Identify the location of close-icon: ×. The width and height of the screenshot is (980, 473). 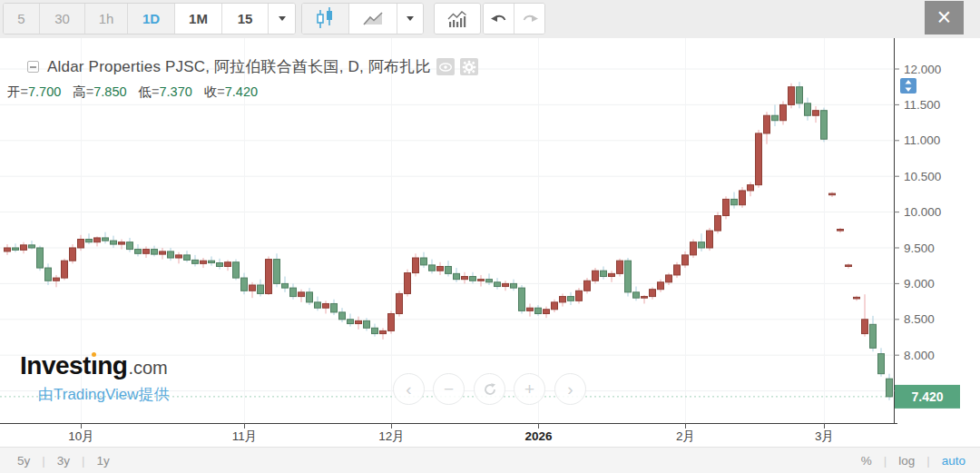
(945, 18).